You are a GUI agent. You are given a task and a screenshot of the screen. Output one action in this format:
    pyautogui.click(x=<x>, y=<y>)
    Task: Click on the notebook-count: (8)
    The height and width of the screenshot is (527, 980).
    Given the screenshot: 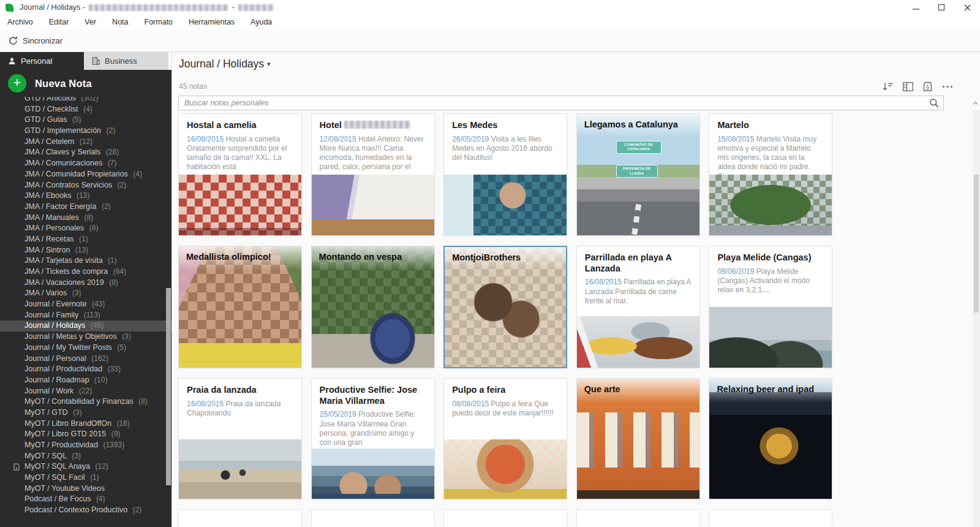 What is the action you would take?
    pyautogui.click(x=143, y=401)
    